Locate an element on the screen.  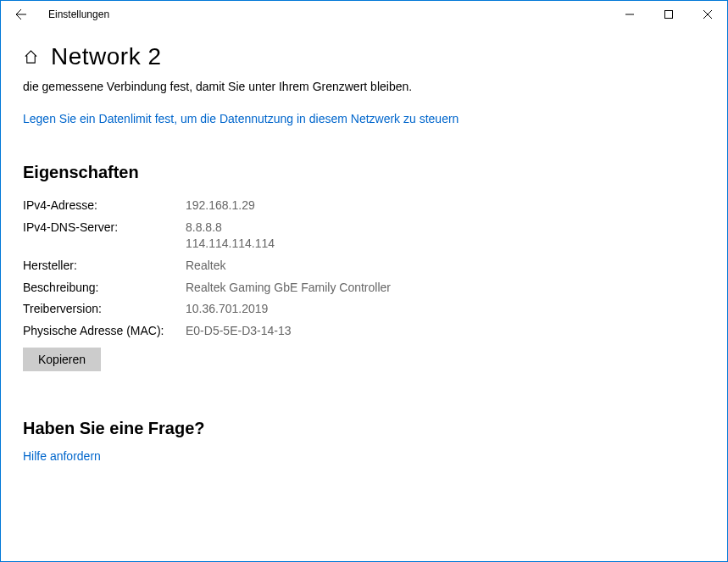
property-row: IPv4-Adresse: 192.168.1.29 is located at coordinates (207, 209).